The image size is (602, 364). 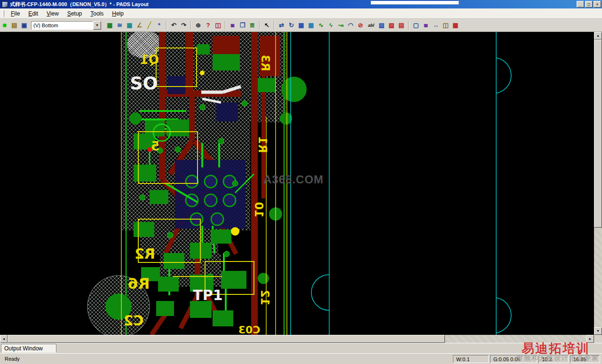 What do you see at coordinates (19, 25) in the screenshot?
I see `toolbar-file-group: ▤▣` at bounding box center [19, 25].